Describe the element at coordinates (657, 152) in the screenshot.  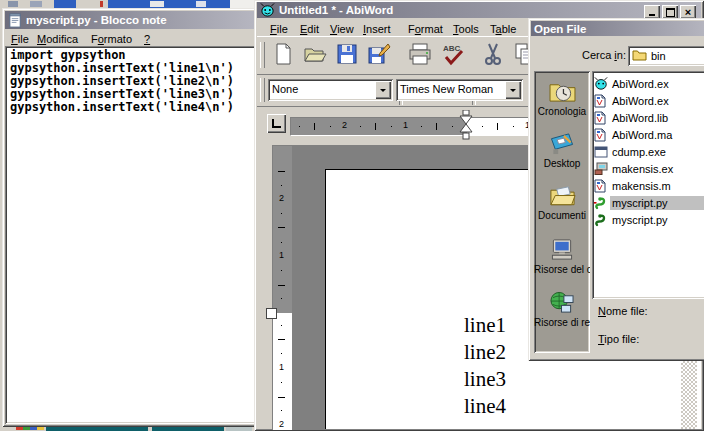
I see `file-name: cdump.exe` at that location.